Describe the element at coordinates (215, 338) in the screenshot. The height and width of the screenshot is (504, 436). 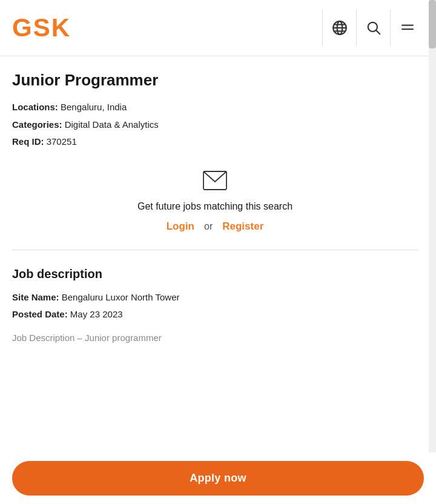
I see `job-description-subtitle: Job Description – Junior programmer` at that location.